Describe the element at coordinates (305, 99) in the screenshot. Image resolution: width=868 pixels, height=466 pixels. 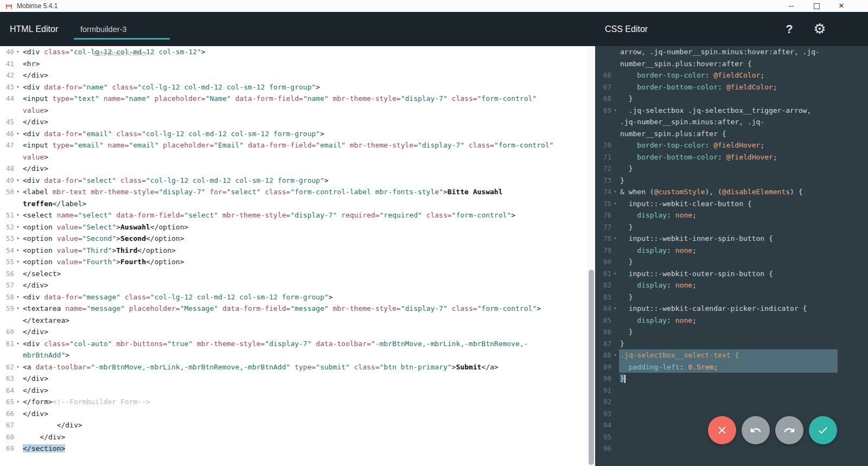
I see `code-line: <input type="text" name="name" placehold…` at that location.